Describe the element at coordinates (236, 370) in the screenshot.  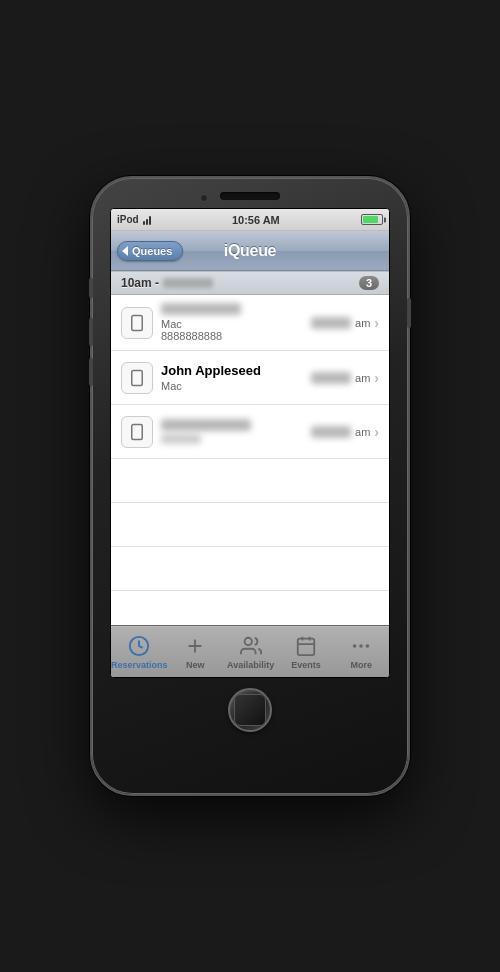
I see `item-2-name: John Appleseed` at that location.